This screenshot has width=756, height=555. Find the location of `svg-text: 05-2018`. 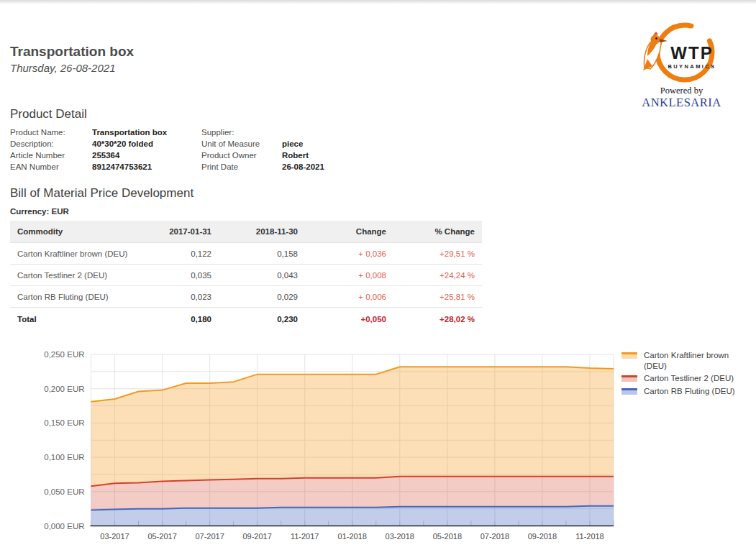

svg-text: 05-2018 is located at coordinates (447, 536).